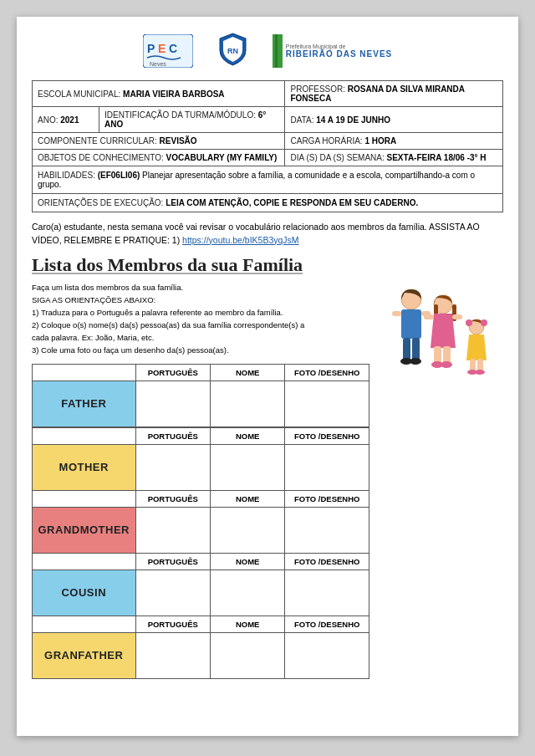 The width and height of the screenshot is (535, 756). I want to click on col-nome-header-4: NOME, so click(247, 561).